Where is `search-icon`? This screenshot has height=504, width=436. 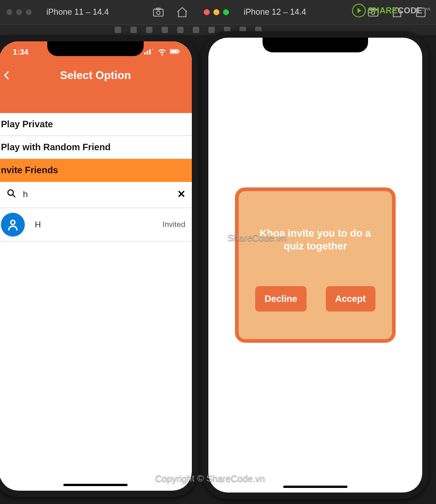 search-icon is located at coordinates (11, 194).